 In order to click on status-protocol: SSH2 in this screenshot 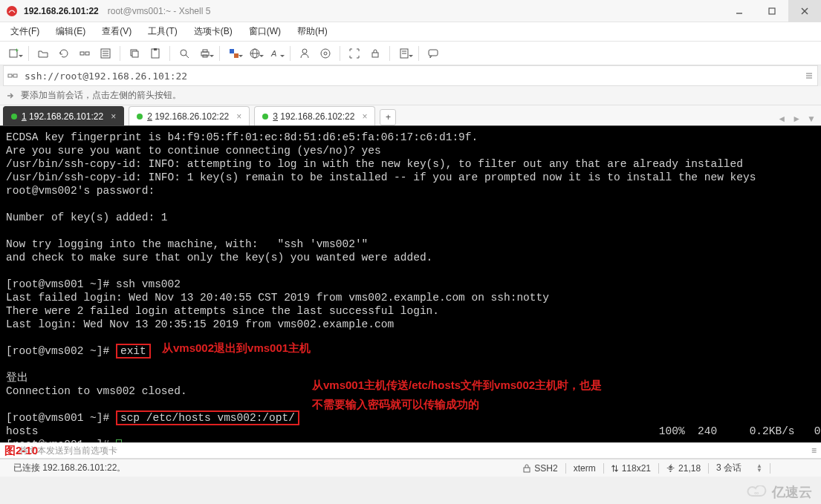, I will do `click(539, 468)`.